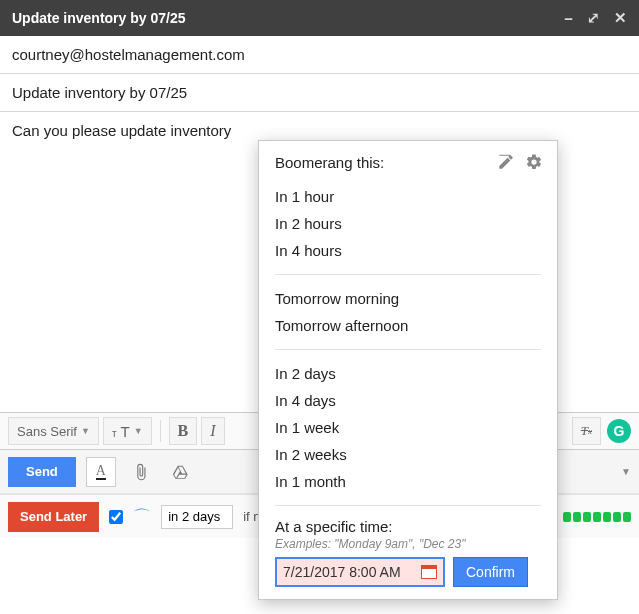  I want to click on send-later-button: Send Later, so click(54, 517).